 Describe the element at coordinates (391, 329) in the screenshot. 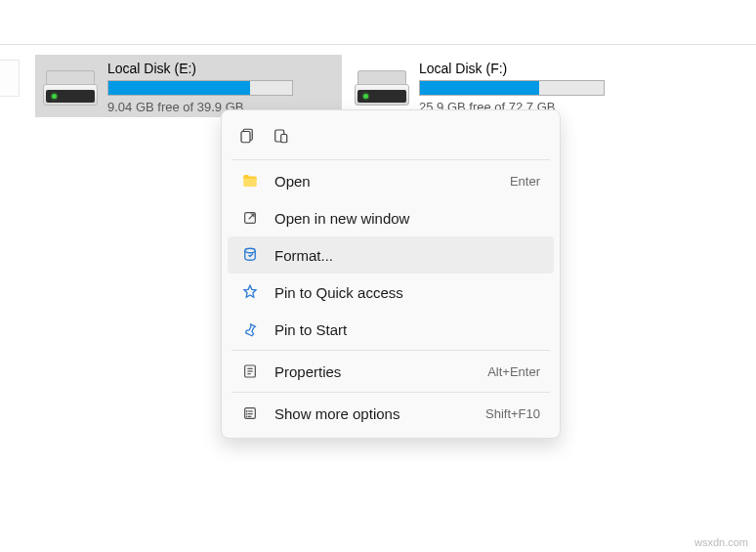

I see `menu-item-pin-start: Pin to Start` at that location.